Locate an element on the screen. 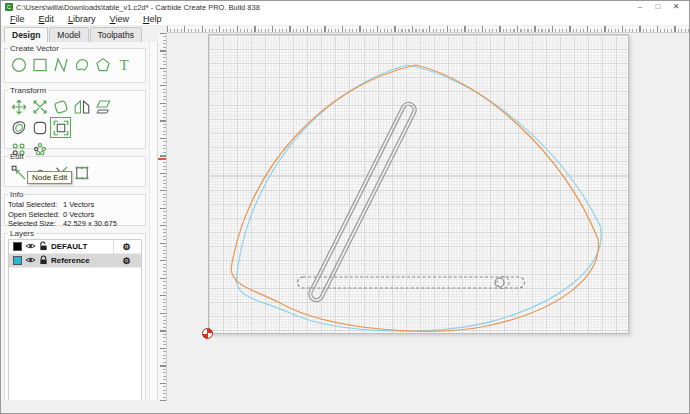 Image resolution: width=690 pixels, height=414 pixels. layer-row-reference: Reference ⚙ is located at coordinates (75, 261).